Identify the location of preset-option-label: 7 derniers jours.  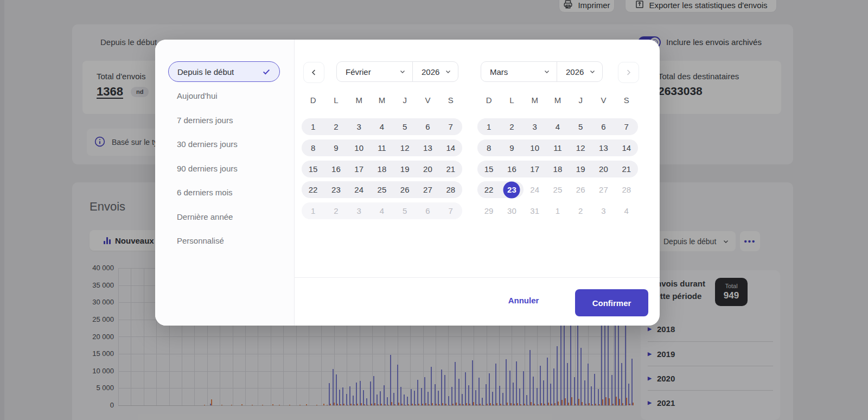
(205, 120).